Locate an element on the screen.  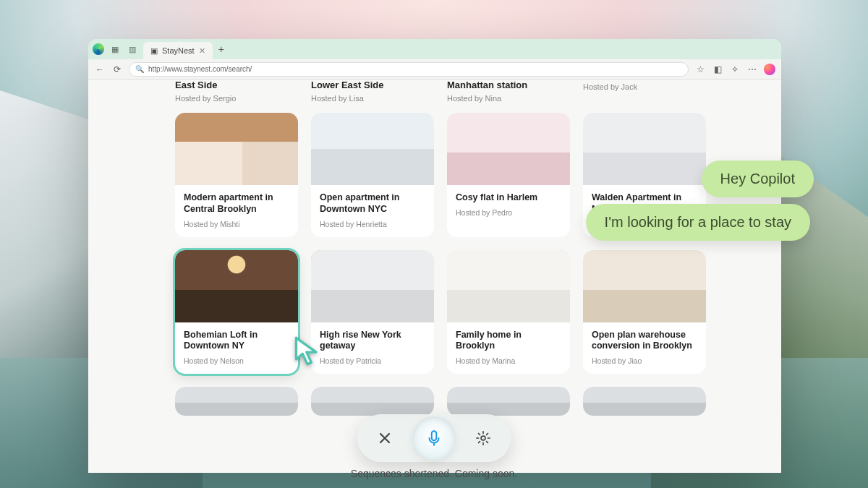
listing-card: Open apartment in Downtown NYCHosted by … is located at coordinates (373, 175).